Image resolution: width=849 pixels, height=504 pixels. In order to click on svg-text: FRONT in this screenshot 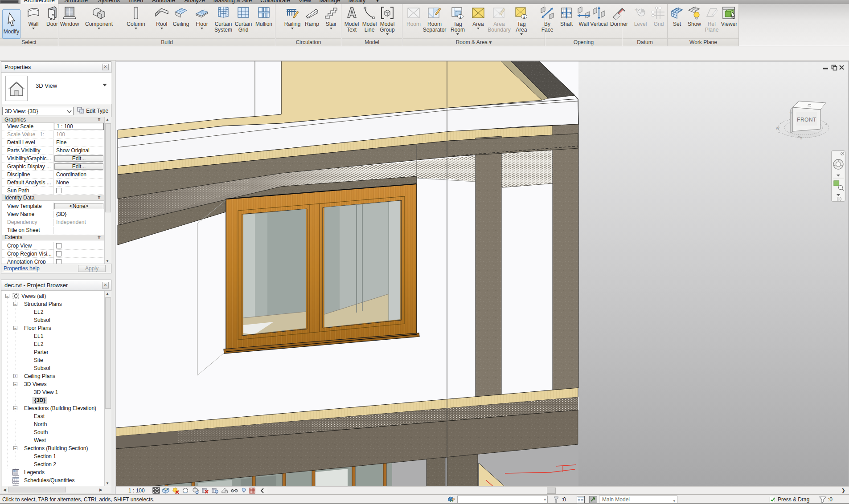, I will do `click(807, 120)`.